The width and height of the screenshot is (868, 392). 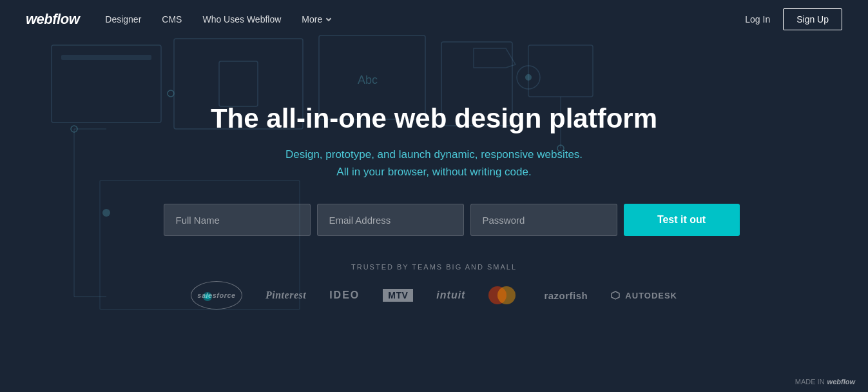 What do you see at coordinates (758, 19) in the screenshot?
I see `login-button: Log In` at bounding box center [758, 19].